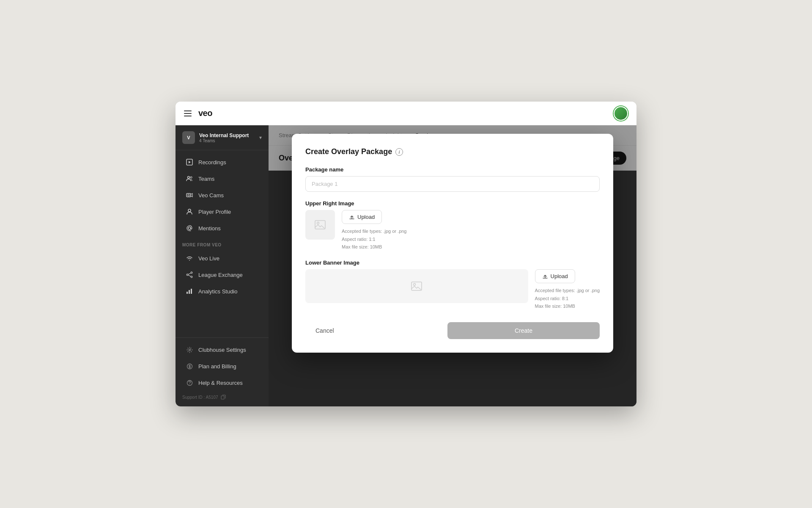  Describe the element at coordinates (221, 275) in the screenshot. I see `sidebar-item-label: League Exchange` at that location.